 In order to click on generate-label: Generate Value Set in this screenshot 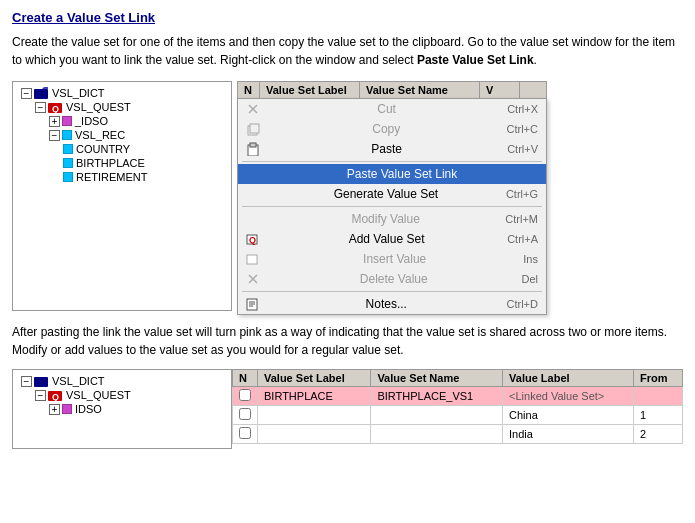, I will do `click(386, 194)`.